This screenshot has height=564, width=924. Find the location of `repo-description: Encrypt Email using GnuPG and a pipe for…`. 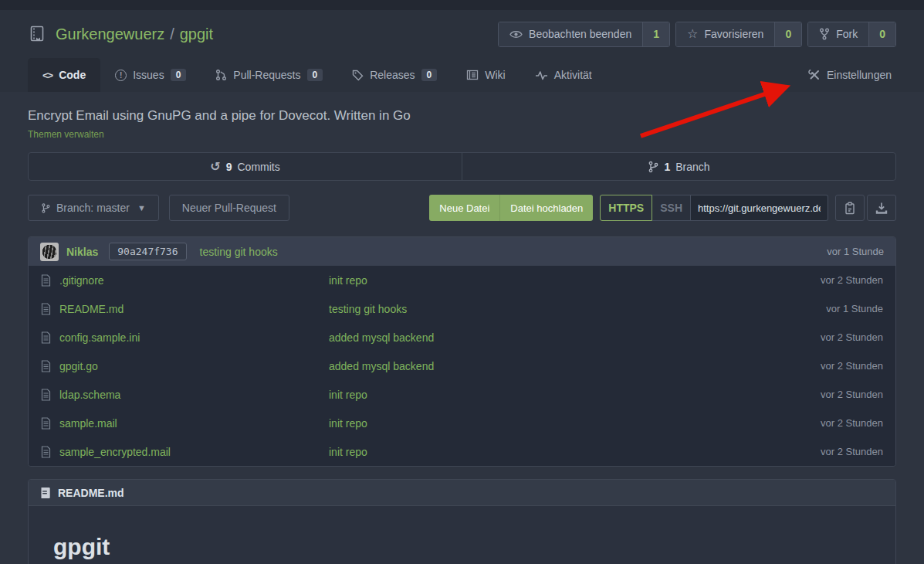

repo-description: Encrypt Email using GnuPG and a pipe for… is located at coordinates (462, 116).